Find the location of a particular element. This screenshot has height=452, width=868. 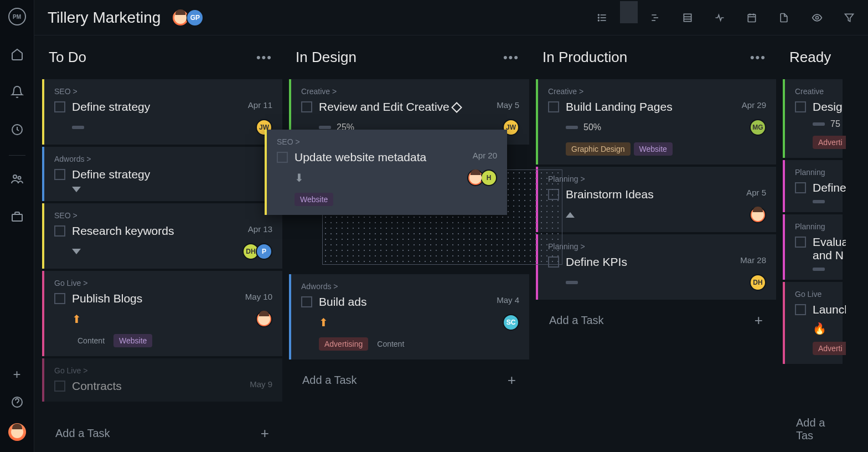

table-view-icon is located at coordinates (688, 18).